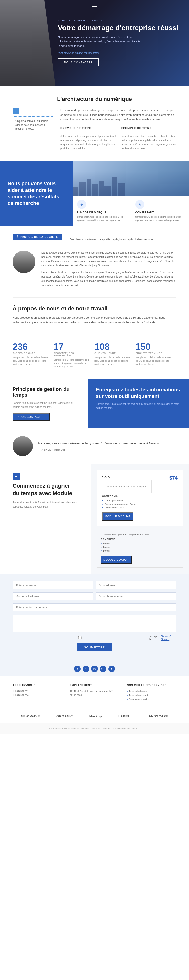  I want to click on stat-clients: 108 CLIENTS HEUREUX Sample text. Click t…, so click(115, 355).